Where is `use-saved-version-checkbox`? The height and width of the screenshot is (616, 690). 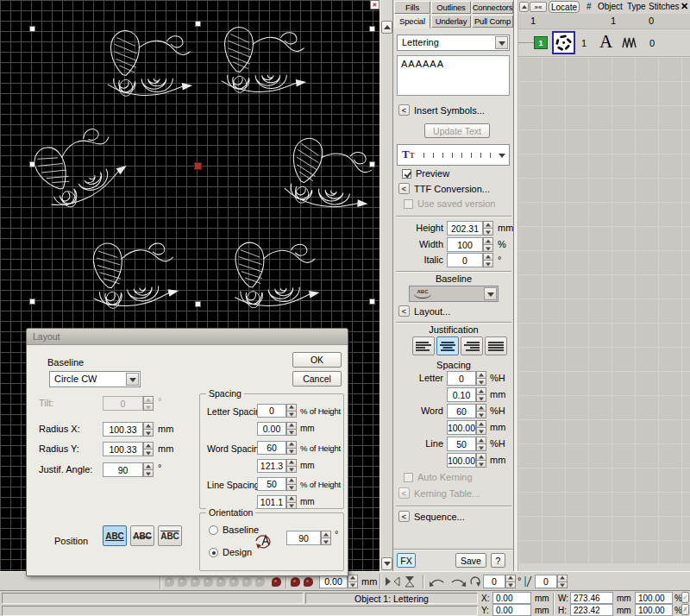
use-saved-version-checkbox is located at coordinates (409, 204).